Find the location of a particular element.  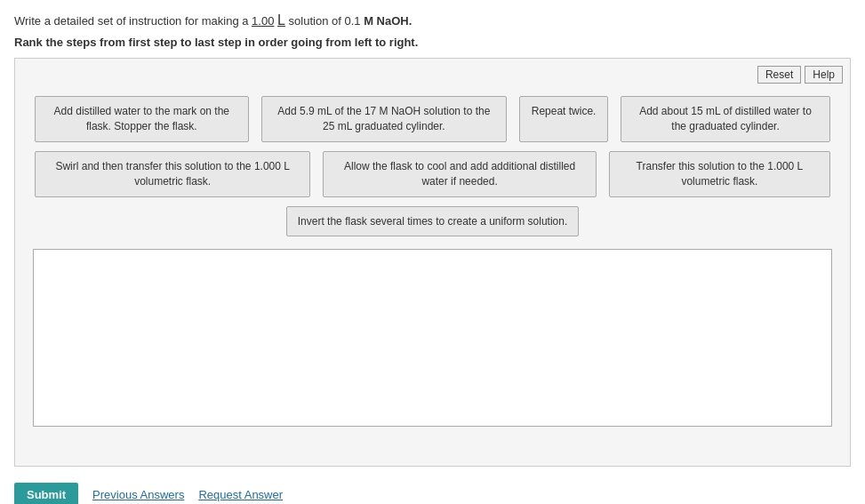

tile-6: Allow the flask to cool and add addition… is located at coordinates (460, 174).